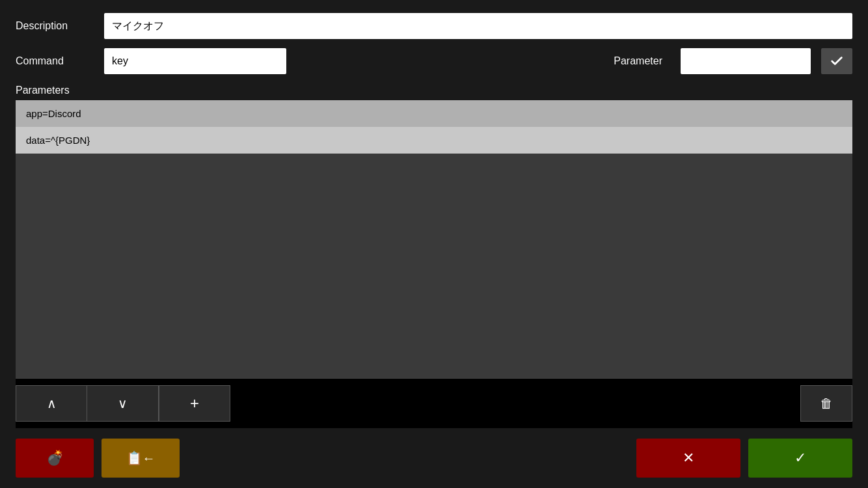 The height and width of the screenshot is (488, 868). Describe the element at coordinates (55, 458) in the screenshot. I see `bomb-button: 💣` at that location.